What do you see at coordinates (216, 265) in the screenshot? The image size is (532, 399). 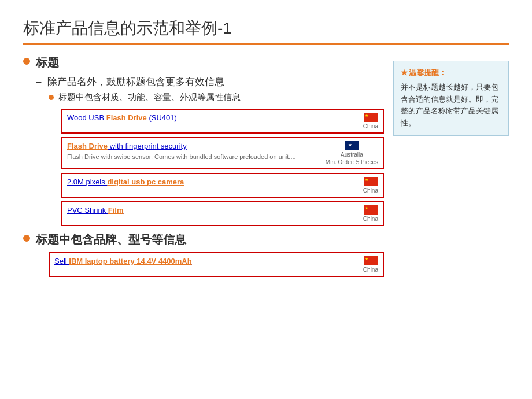 I see `product-cards-group2: Sell IBM laptop battery 14.4V 4400mAh Ch…` at bounding box center [216, 265].